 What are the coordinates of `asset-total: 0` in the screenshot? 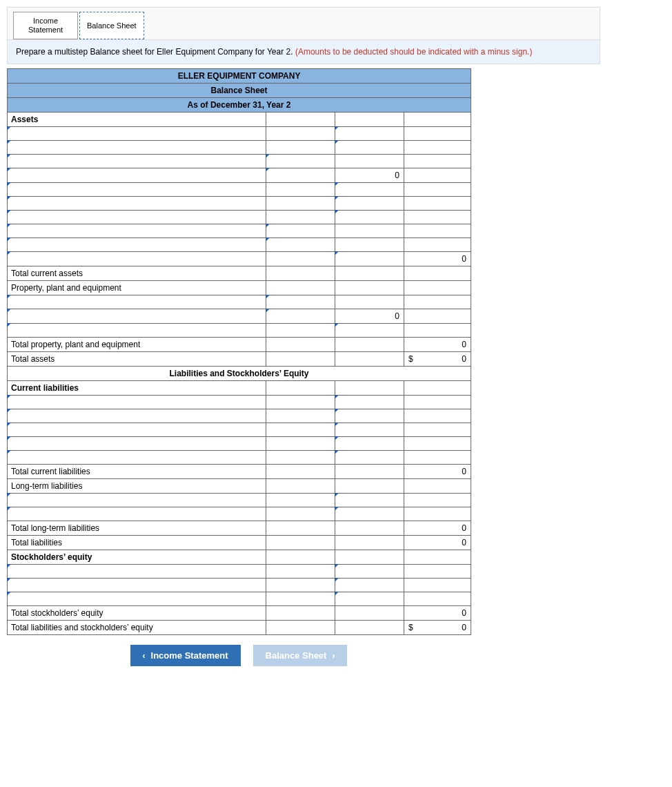 It's located at (437, 260).